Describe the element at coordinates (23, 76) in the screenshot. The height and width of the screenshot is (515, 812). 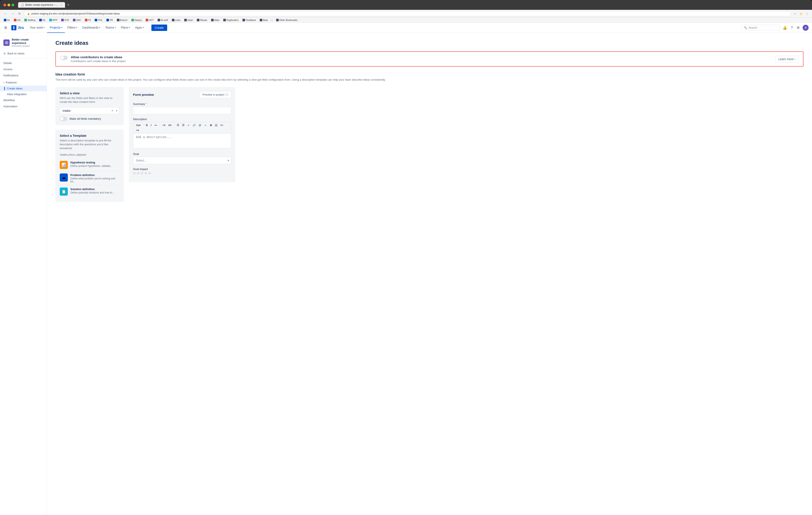
I see `sidebar-item-notifications: Notifications` at that location.